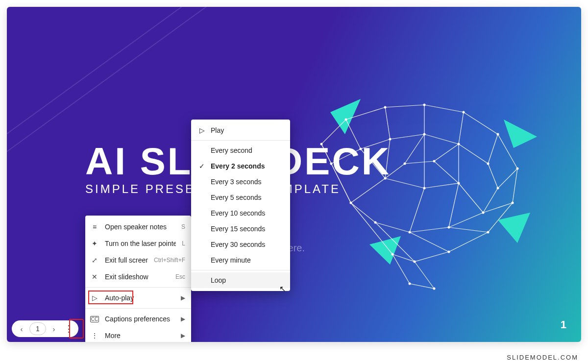  Describe the element at coordinates (564, 325) in the screenshot. I see `page-number: 1` at that location.